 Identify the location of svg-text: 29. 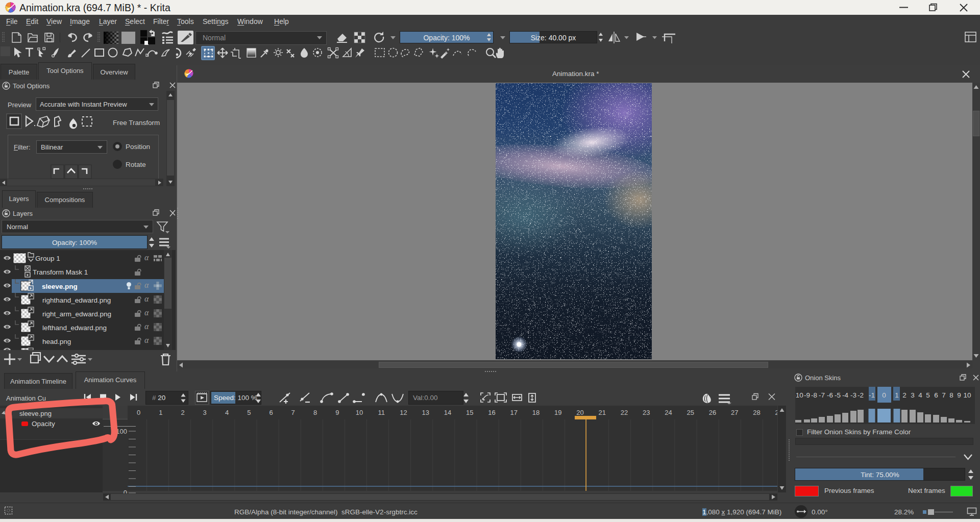
(776, 412).